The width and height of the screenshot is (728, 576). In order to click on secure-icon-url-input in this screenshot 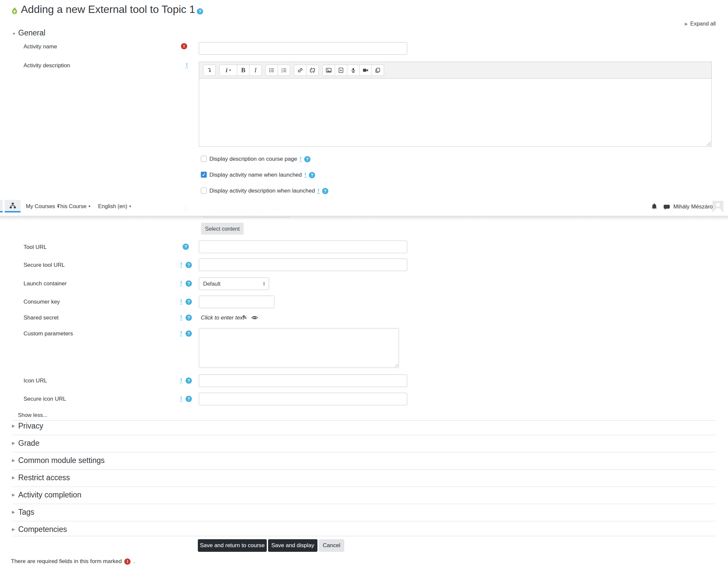, I will do `click(303, 399)`.